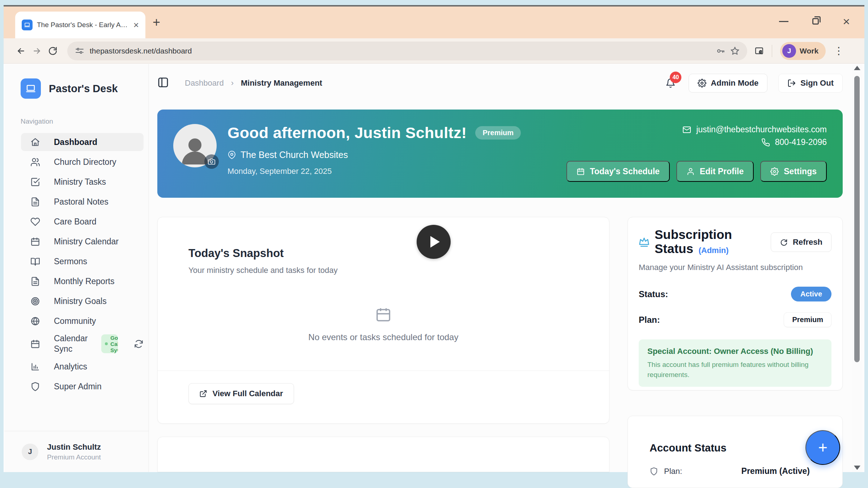  What do you see at coordinates (383, 253) in the screenshot?
I see `snapshot-title: Today's Snapshot` at bounding box center [383, 253].